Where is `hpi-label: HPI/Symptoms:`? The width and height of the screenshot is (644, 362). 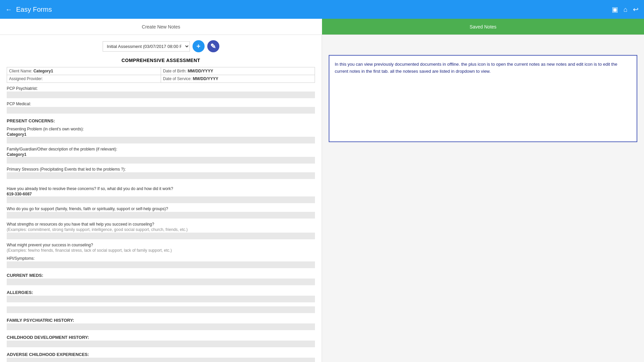
hpi-label: HPI/Symptoms: is located at coordinates (161, 258).